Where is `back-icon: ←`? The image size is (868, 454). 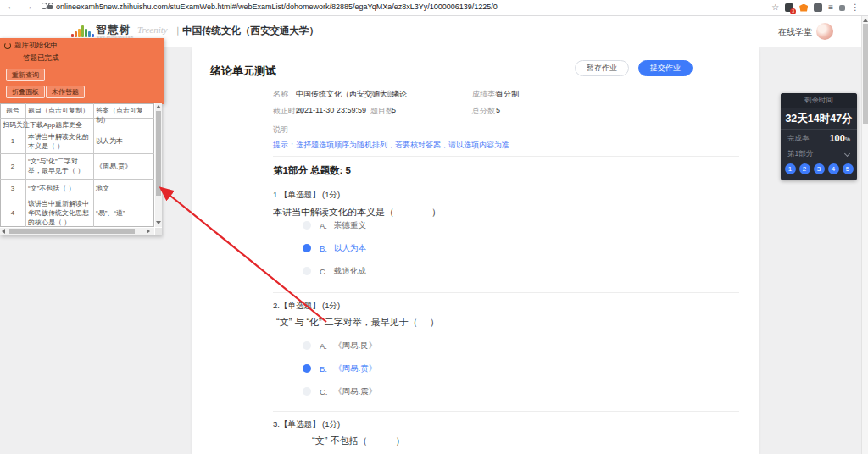 back-icon: ← is located at coordinates (12, 6).